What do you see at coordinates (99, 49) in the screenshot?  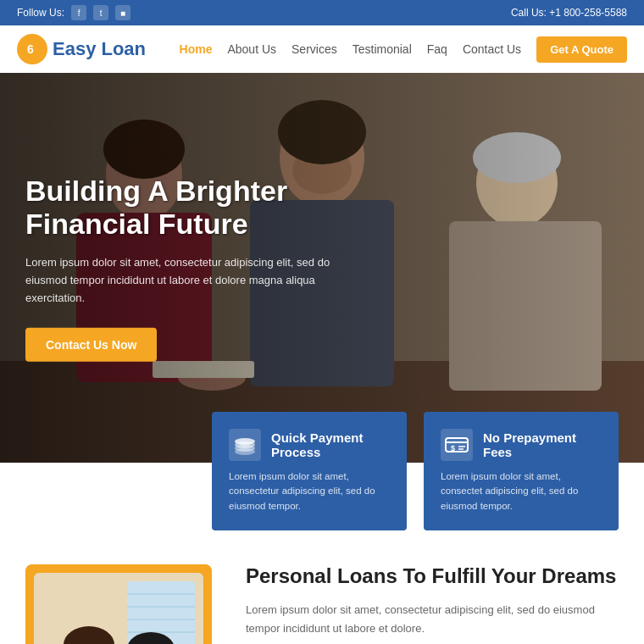 I see `logo-text: Easy Loan` at bounding box center [99, 49].